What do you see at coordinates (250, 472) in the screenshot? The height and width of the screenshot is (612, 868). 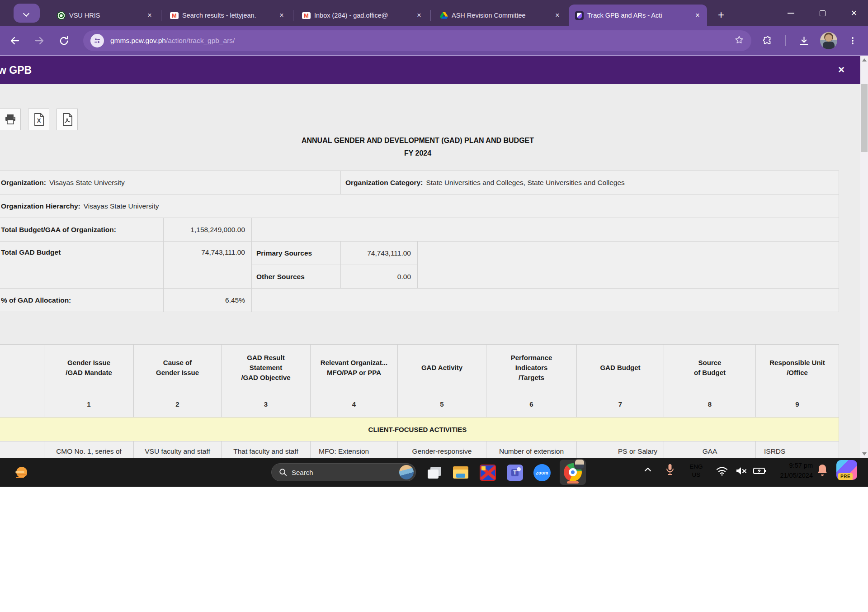 I see `start-button` at bounding box center [250, 472].